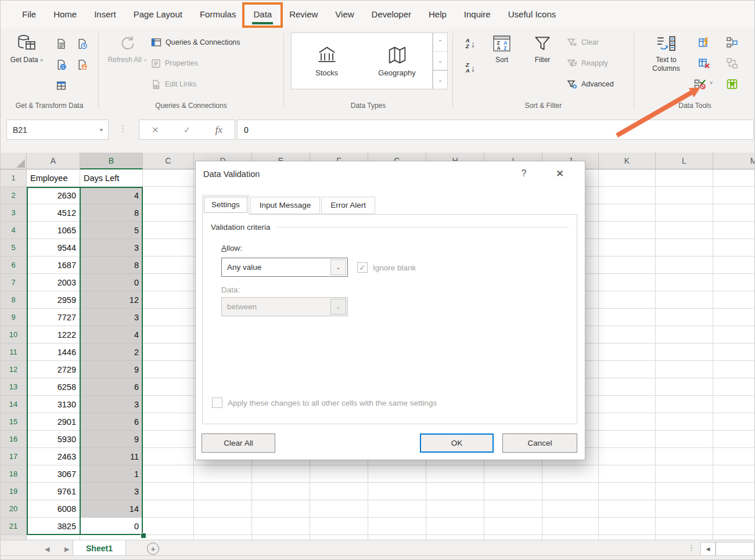  Describe the element at coordinates (14, 370) in the screenshot. I see `row-header-12: 12` at that location.